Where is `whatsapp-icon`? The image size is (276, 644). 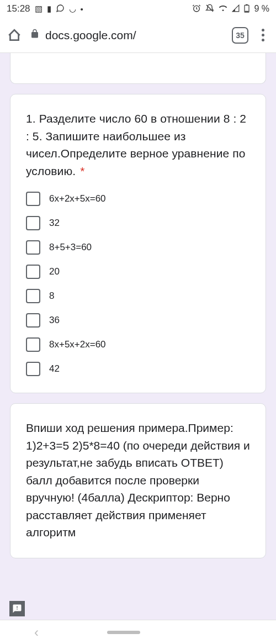
whatsapp-icon is located at coordinates (60, 9).